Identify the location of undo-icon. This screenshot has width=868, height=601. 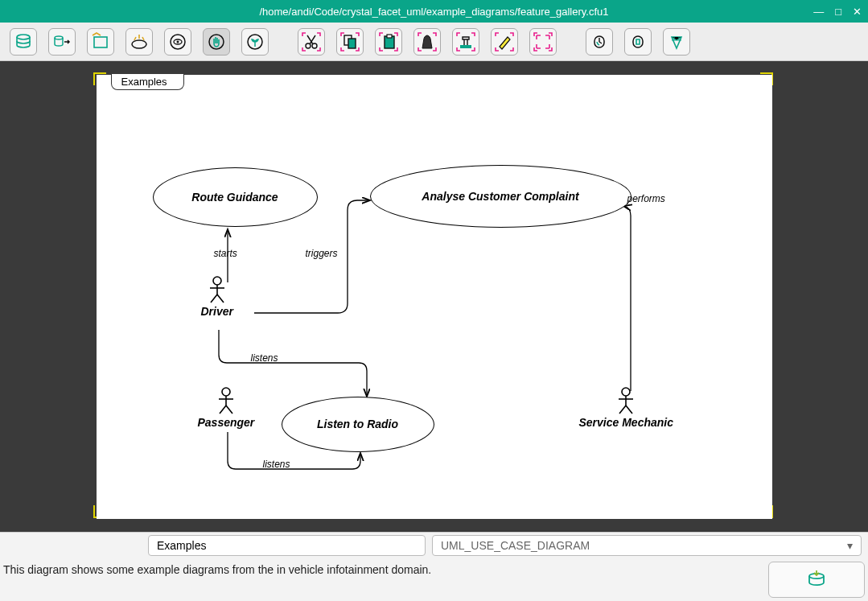
(599, 42).